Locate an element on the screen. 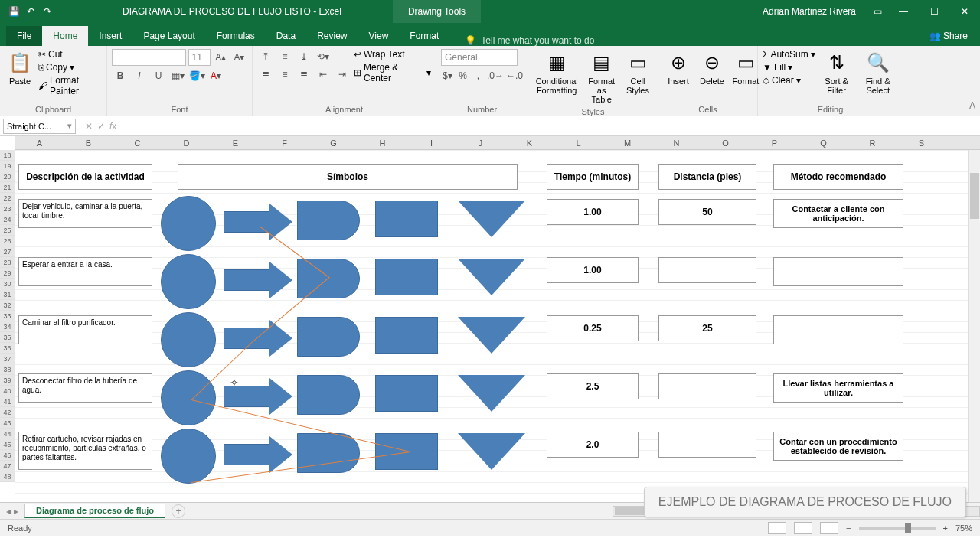 The image size is (980, 551). align-top-icon: ⤒ is located at coordinates (266, 57).